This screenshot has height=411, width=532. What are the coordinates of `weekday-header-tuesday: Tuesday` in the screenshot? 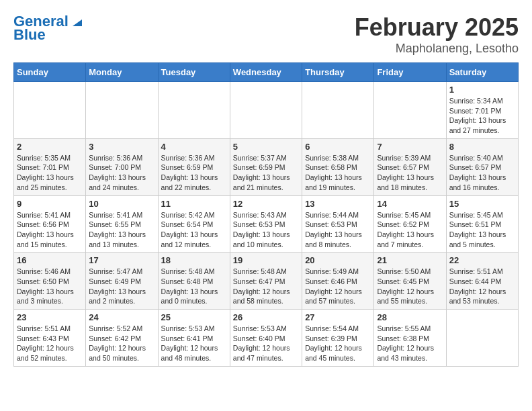 It's located at (193, 73).